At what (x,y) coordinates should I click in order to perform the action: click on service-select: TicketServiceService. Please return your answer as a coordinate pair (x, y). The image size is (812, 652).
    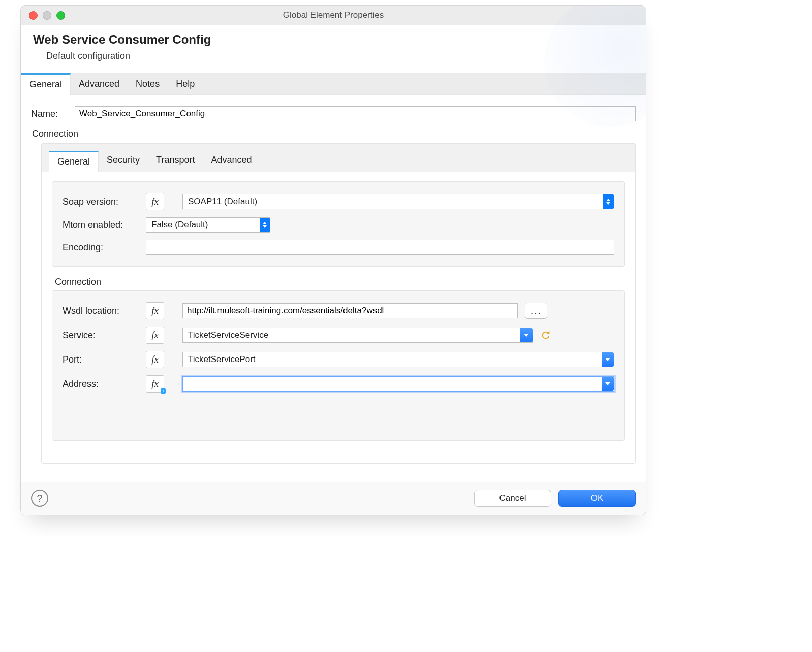
    Looking at the image, I should click on (358, 335).